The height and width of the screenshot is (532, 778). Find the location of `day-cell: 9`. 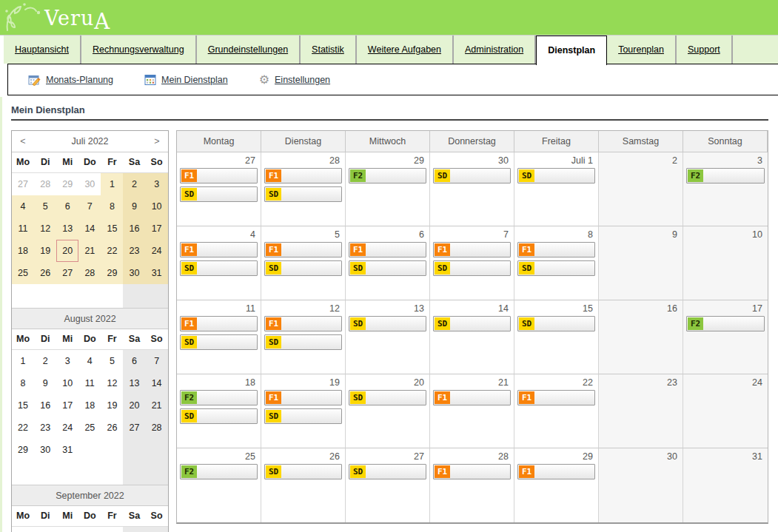

day-cell: 9 is located at coordinates (641, 263).